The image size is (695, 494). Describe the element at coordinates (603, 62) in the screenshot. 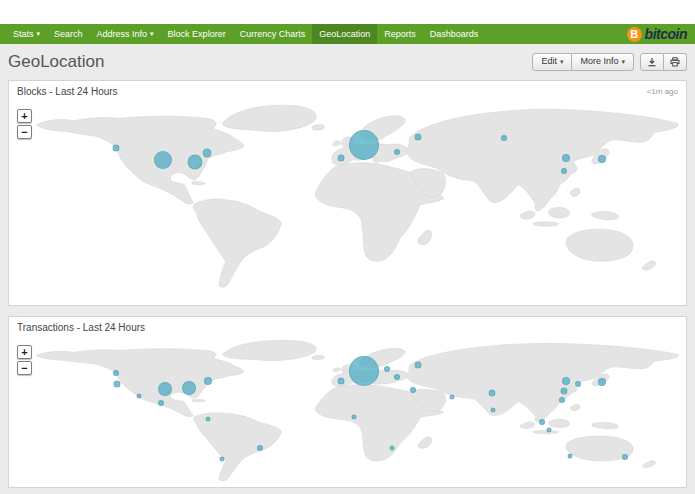

I see `more-info-button: More Info ▾` at that location.